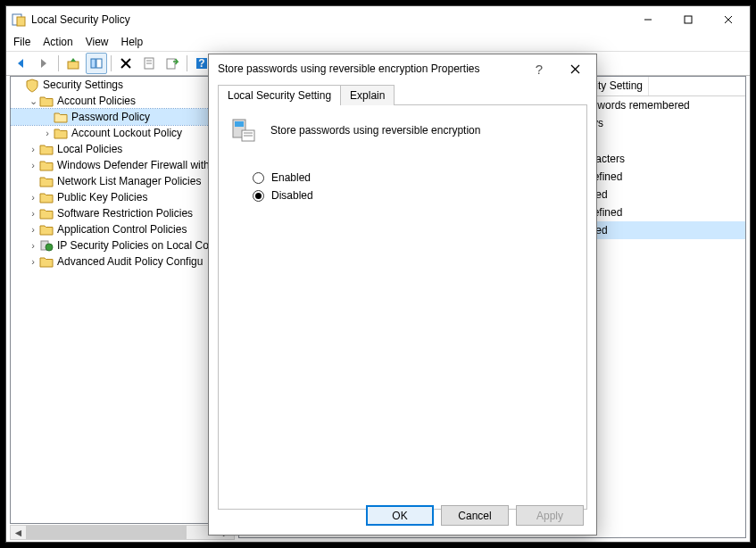 This screenshot has width=756, height=548. Describe the element at coordinates (687, 20) in the screenshot. I see `maximize-button` at that location.